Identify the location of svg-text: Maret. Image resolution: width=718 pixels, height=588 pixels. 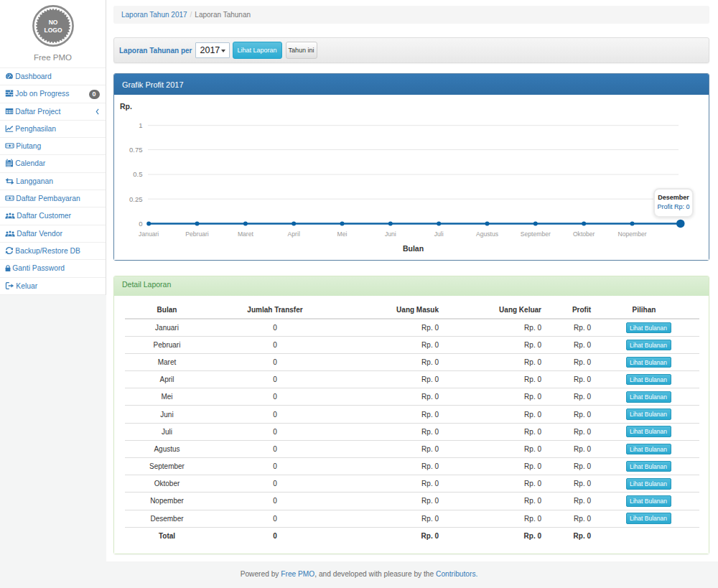
(246, 234).